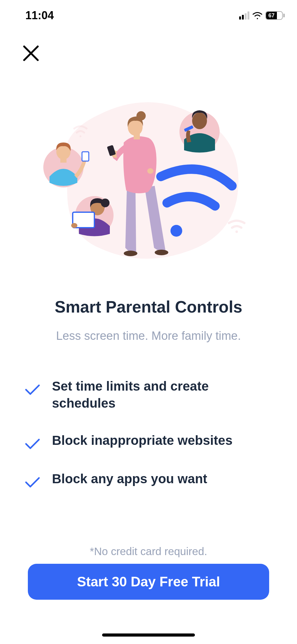  What do you see at coordinates (130, 479) in the screenshot?
I see `feature-text: Block any apps you want` at bounding box center [130, 479].